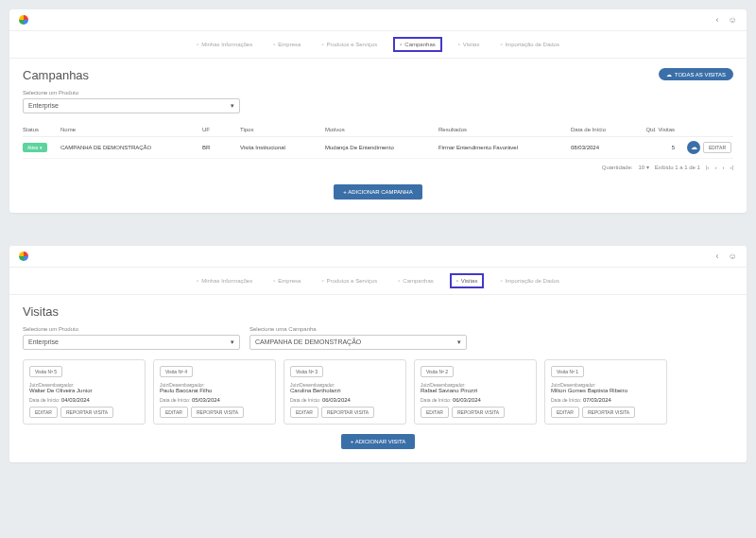  Describe the element at coordinates (708, 167) in the screenshot. I see `page-first-icon: |‹` at that location.